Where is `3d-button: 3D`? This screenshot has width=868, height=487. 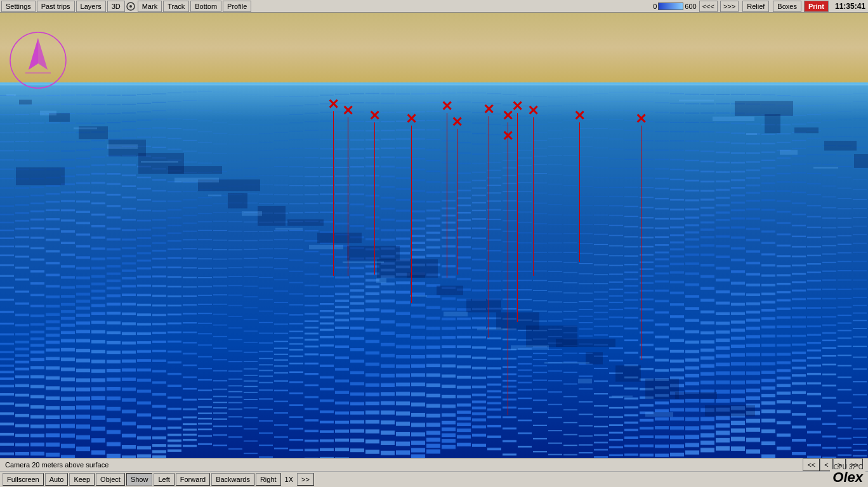 3d-button: 3D is located at coordinates (116, 6).